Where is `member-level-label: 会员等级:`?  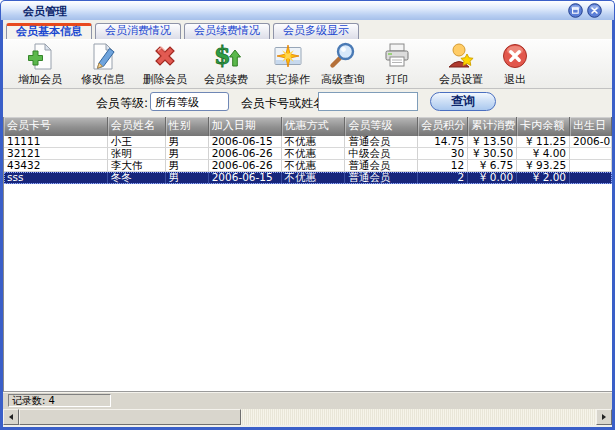
member-level-label: 会员等级: is located at coordinates (122, 104).